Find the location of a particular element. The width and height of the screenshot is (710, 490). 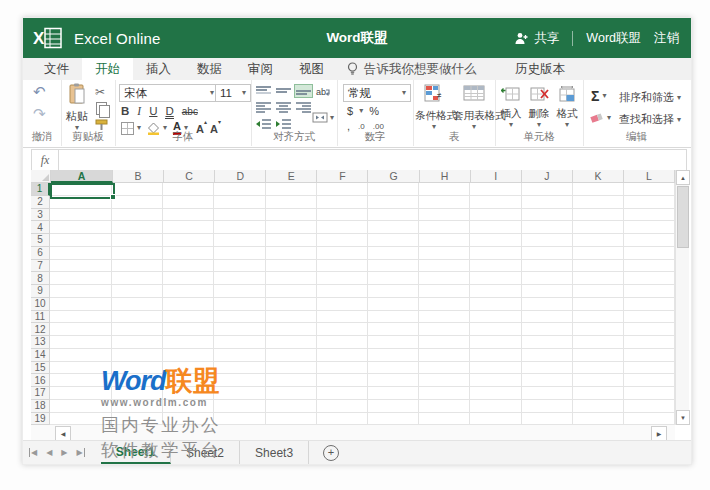

conditional-formatting-button: ≠ 条件格式 ▾ is located at coordinates (434, 108).